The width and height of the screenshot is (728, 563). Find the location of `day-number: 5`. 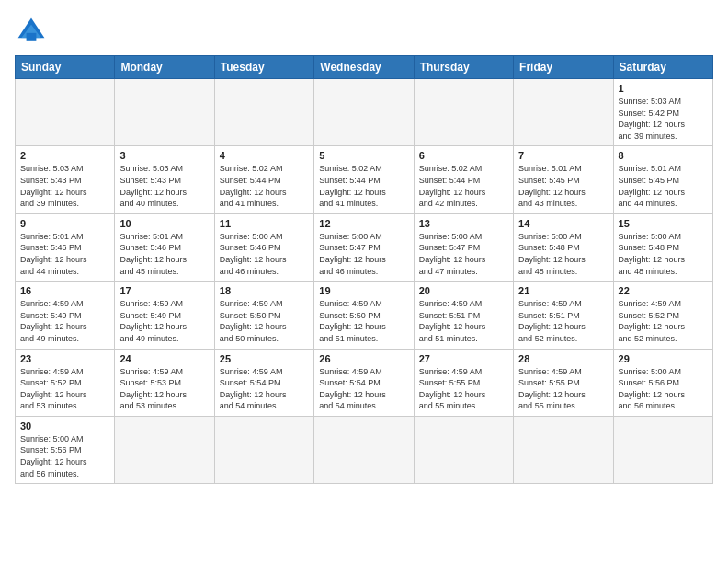

day-number: 5 is located at coordinates (364, 155).